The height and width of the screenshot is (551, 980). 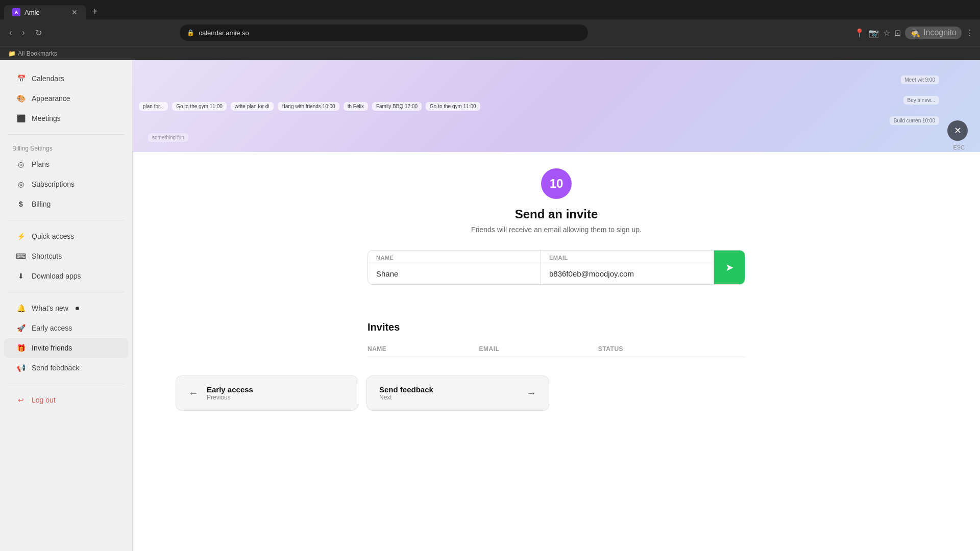 I want to click on reload-button: ↻, so click(x=39, y=33).